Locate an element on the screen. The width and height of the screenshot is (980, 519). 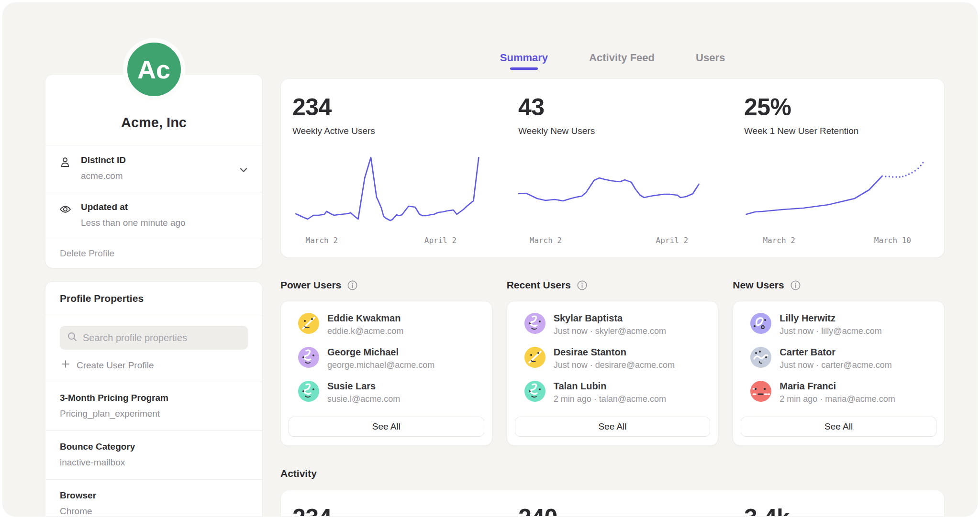
property-row-bounce-category: Bounce Category inactive-mailbox is located at coordinates (154, 455).